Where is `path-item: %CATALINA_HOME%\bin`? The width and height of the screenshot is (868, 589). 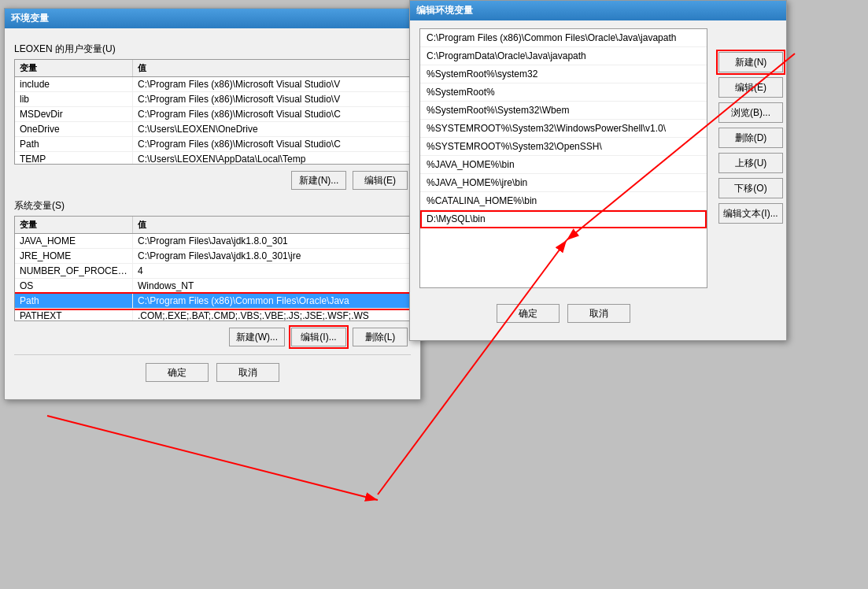
path-item: %CATALINA_HOME%\bin is located at coordinates (563, 202).